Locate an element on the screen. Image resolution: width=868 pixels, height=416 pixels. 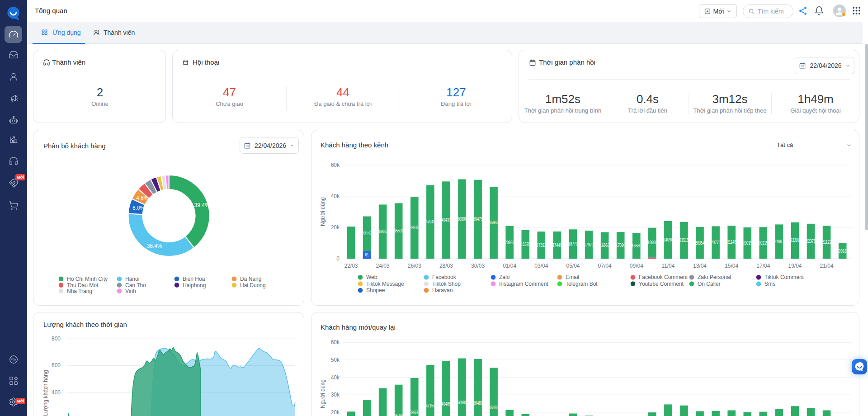
svg-text: 39650 is located at coordinates (414, 412).